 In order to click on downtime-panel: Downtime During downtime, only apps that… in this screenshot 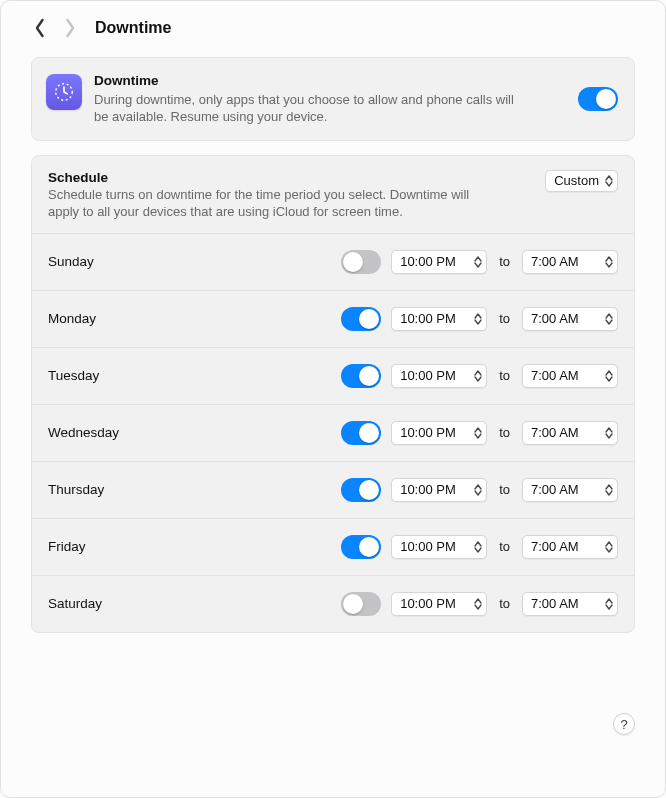, I will do `click(333, 99)`.